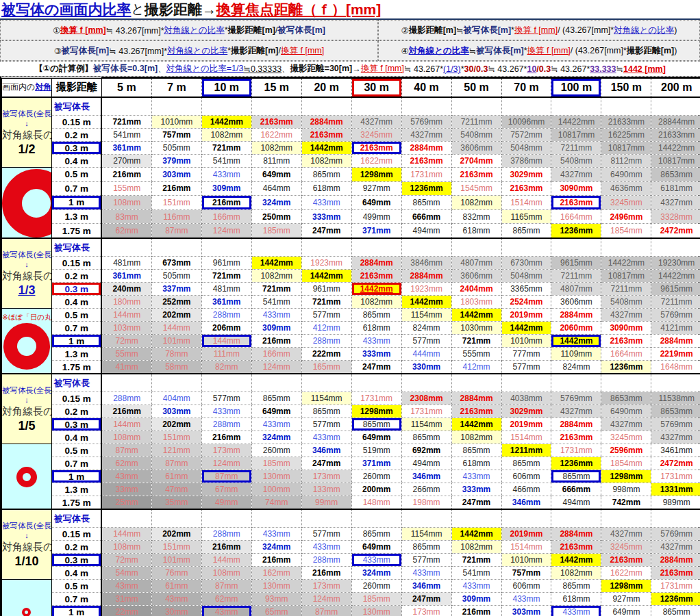  Describe the element at coordinates (177, 476) in the screenshot. I see `focal-cell: 61mm` at that location.